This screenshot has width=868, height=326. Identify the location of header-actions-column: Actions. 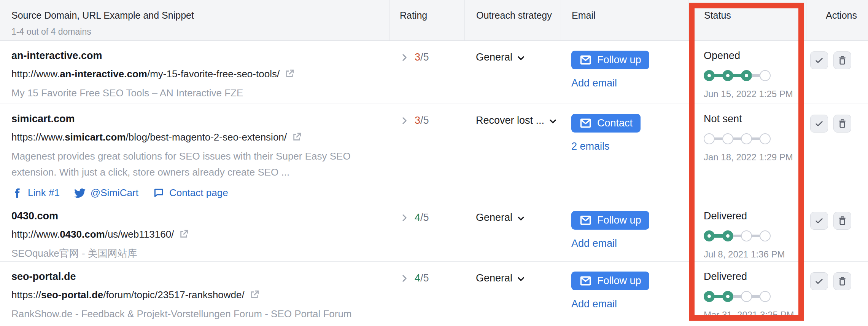
(837, 20).